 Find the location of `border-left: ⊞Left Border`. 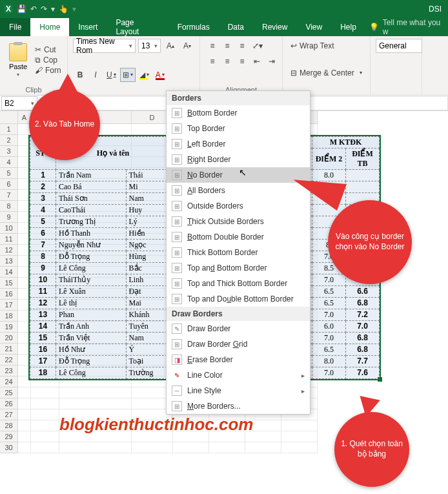

border-left: ⊞Left Border is located at coordinates (238, 144).